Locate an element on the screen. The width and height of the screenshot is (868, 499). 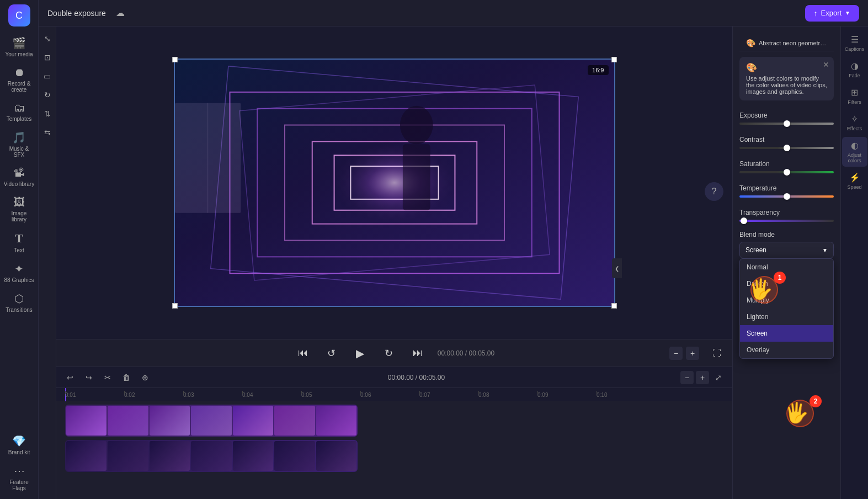
delete-button: 🗑 is located at coordinates (126, 378).